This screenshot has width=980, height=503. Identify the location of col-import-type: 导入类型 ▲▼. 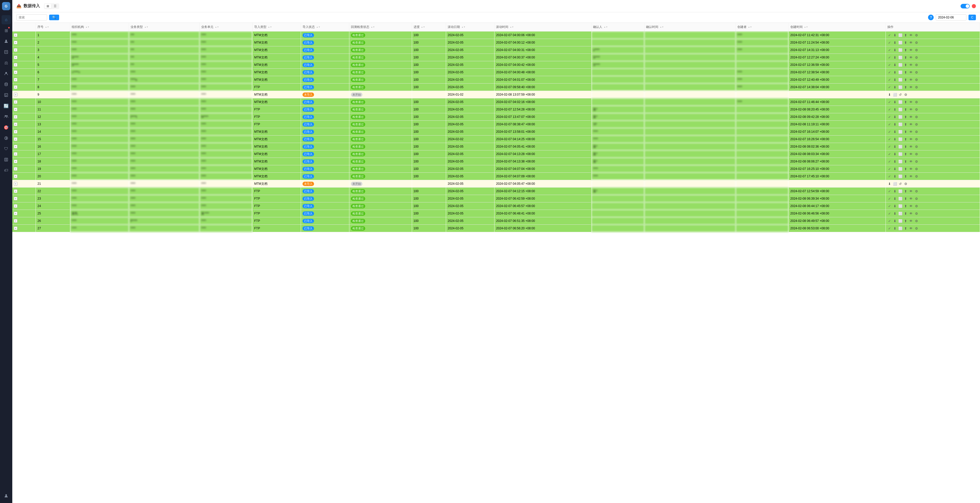
(277, 27).